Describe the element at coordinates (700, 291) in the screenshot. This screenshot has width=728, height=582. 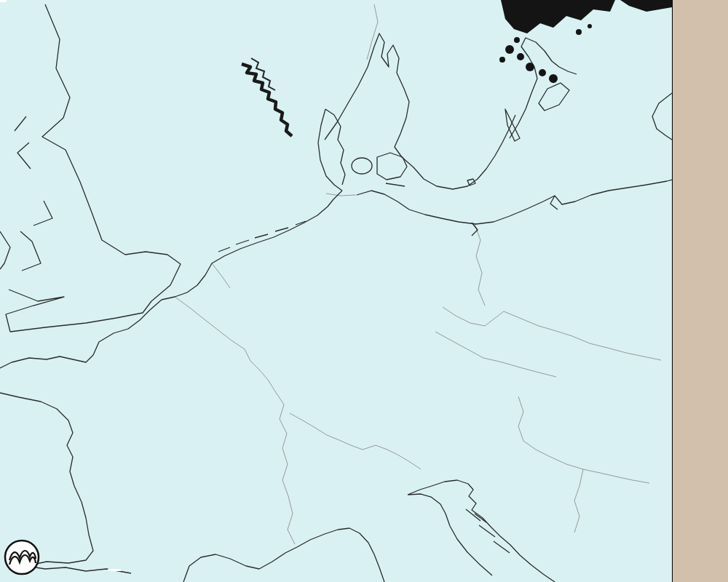
I see `colorbar` at that location.